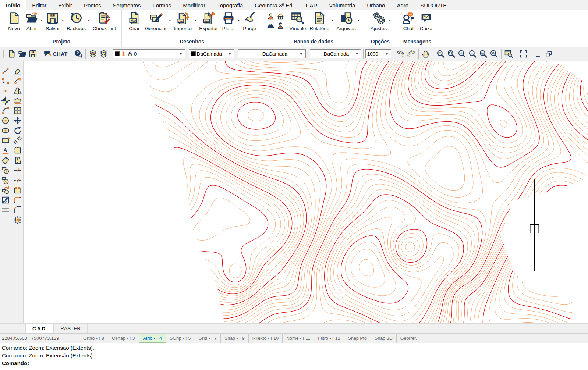 Image resolution: width=588 pixels, height=370 pixels. Describe the element at coordinates (208, 21) in the screenshot. I see `exportar-button: dwg Exportar` at that location.